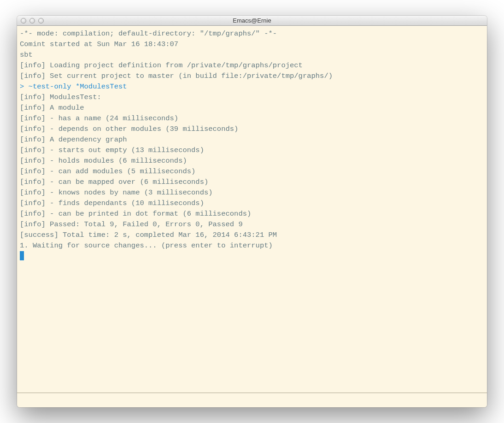 This screenshot has width=504, height=423. Describe the element at coordinates (252, 214) in the screenshot. I see `test-result-line: [info] - can be printed in dot format (6…` at that location.